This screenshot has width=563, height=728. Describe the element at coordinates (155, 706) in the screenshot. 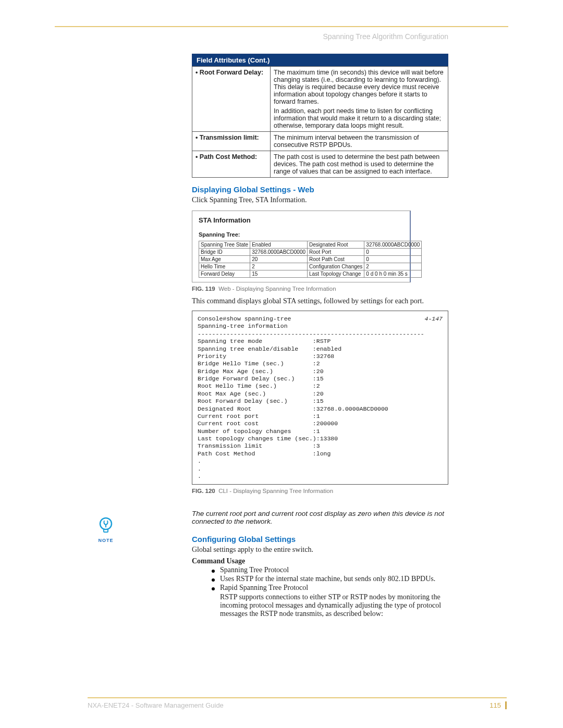

I see `footer-left: NXA-ENET24 - Software Management Guide` at that location.